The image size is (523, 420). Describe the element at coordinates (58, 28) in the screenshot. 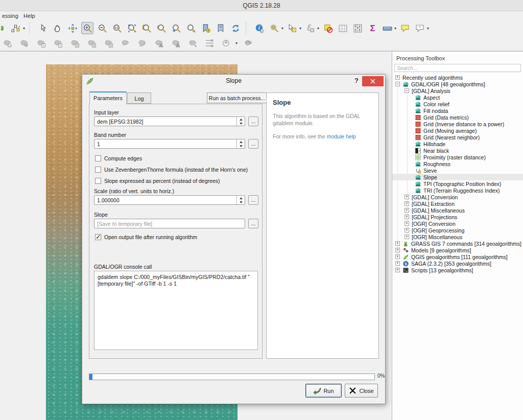

I see `pan-icon` at that location.